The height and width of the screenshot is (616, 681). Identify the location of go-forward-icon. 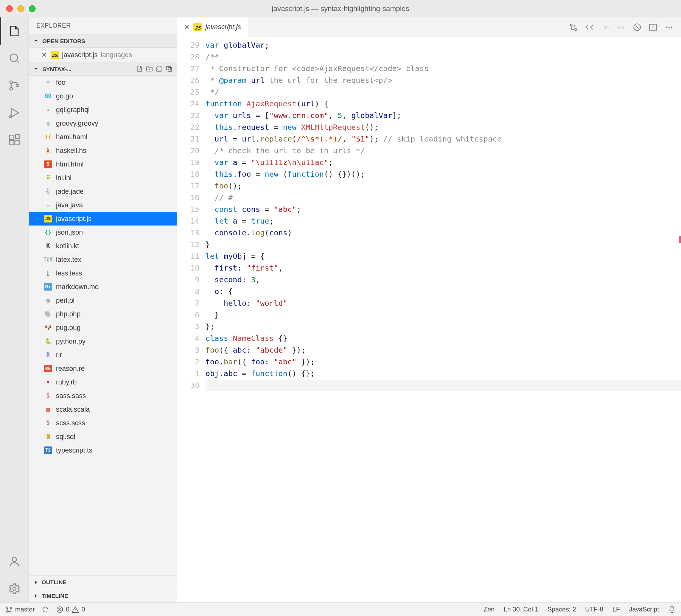
(605, 27).